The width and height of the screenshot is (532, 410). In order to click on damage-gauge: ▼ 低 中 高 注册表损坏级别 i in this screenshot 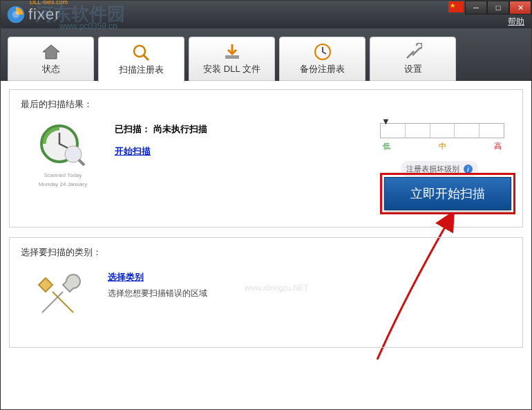, I will do `click(442, 150)`.